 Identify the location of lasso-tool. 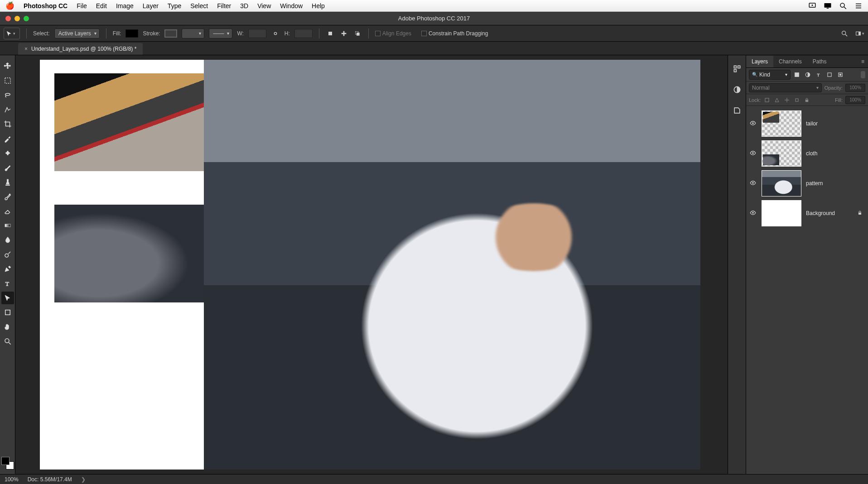
(8, 95).